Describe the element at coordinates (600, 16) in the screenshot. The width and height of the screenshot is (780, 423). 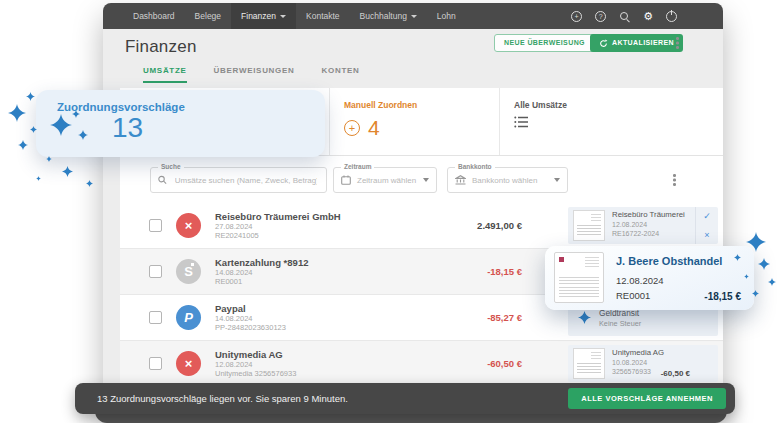
I see `help-circle-icon: ?` at that location.